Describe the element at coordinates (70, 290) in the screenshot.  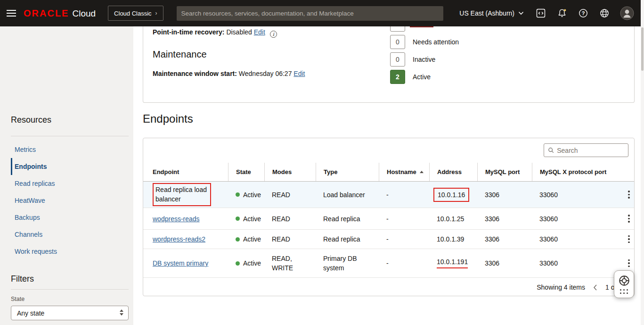
I see `divider` at that location.